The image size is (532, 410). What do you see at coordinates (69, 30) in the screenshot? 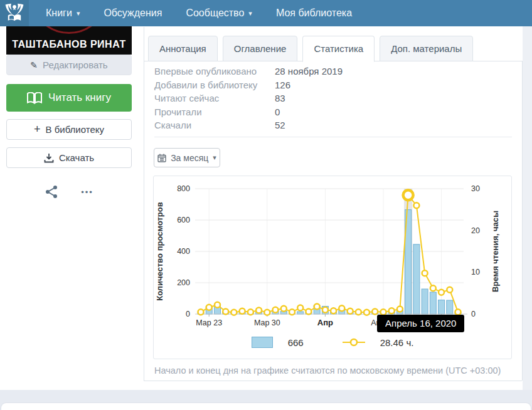
I see `cover-emblem-arc` at bounding box center [69, 30].